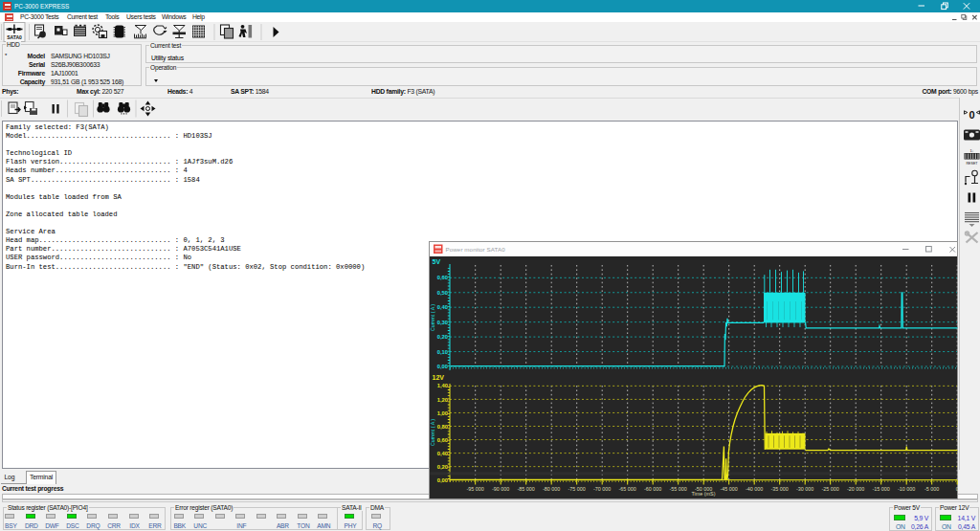 The image size is (980, 531). What do you see at coordinates (805, 489) in the screenshot?
I see `svg-text: -30 000` at bounding box center [805, 489].